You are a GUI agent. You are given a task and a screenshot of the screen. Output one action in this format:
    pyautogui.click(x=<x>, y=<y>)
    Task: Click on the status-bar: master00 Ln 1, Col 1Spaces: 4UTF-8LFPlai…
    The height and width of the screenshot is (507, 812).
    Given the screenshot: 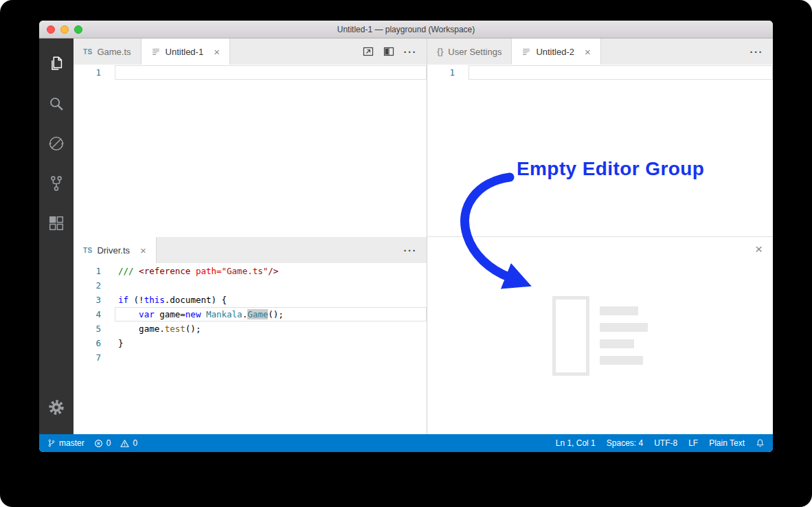 What is the action you would take?
    pyautogui.click(x=406, y=443)
    